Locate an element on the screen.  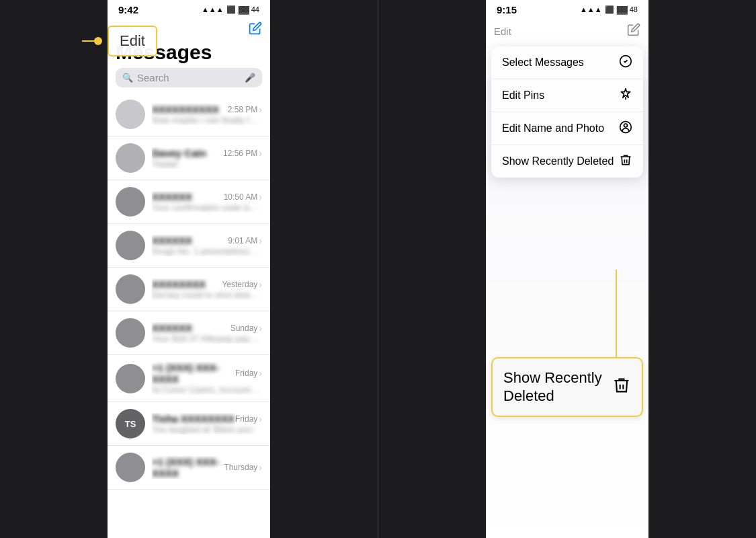
annotation-arrow is located at coordinates (623, 317).